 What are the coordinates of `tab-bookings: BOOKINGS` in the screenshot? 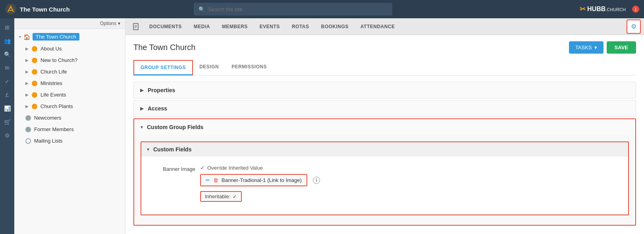 It's located at (334, 27).